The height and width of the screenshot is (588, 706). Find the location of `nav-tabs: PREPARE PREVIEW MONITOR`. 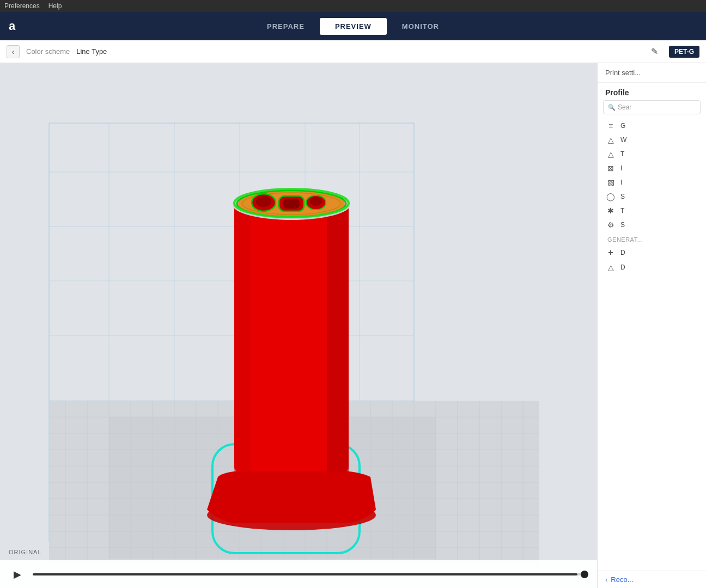

nav-tabs: PREPARE PREVIEW MONITOR is located at coordinates (353, 26).